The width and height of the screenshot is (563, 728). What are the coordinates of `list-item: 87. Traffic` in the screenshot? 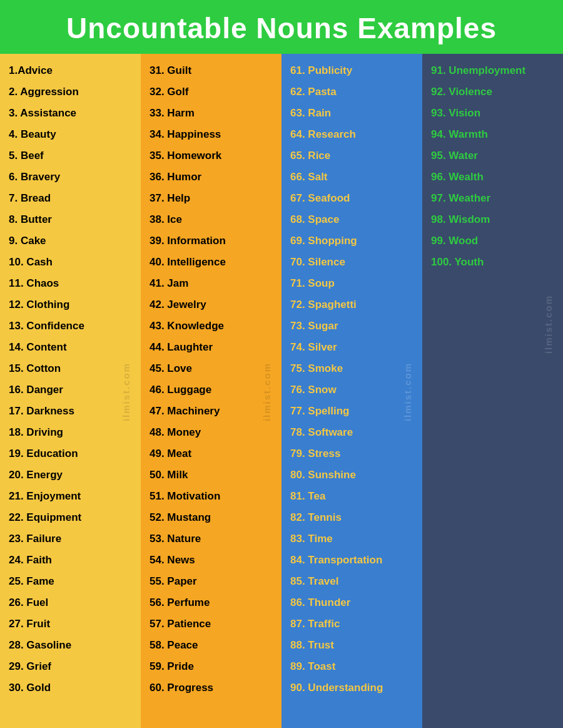 It's located at (353, 624).